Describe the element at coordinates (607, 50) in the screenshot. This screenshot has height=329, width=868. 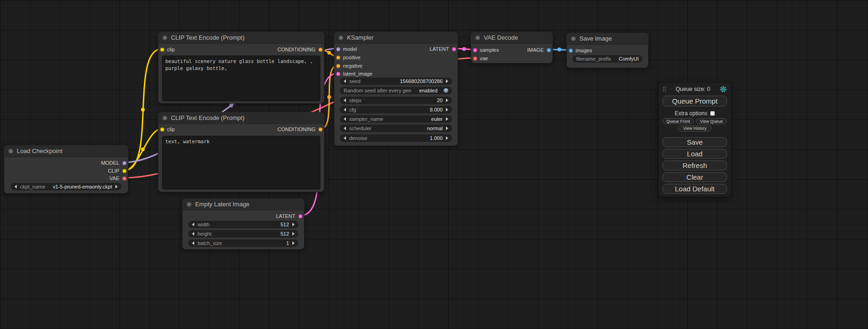
I see `node-save-image: Save Image images filename_prefix ComfyU…` at that location.